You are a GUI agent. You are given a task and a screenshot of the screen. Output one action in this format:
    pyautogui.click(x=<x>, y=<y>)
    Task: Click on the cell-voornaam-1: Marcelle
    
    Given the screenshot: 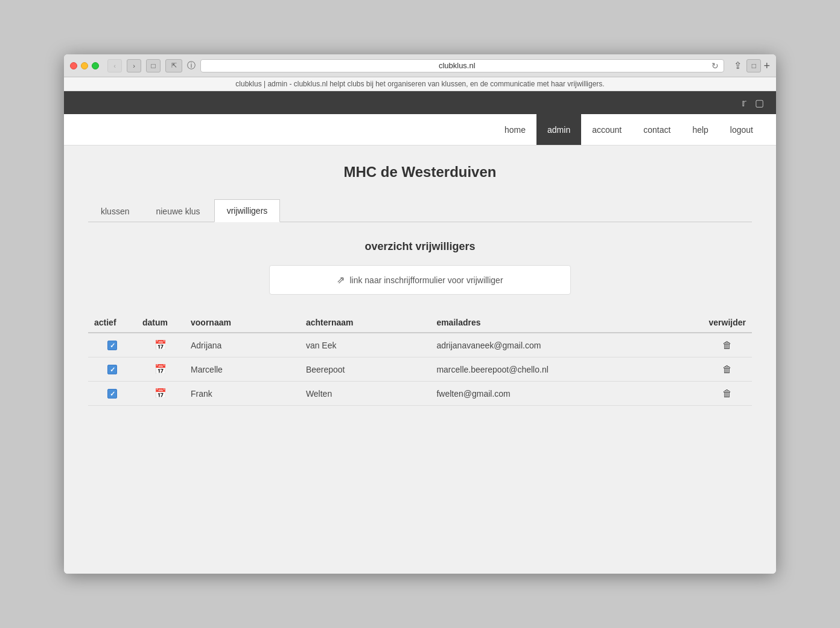 What is the action you would take?
    pyautogui.click(x=243, y=370)
    